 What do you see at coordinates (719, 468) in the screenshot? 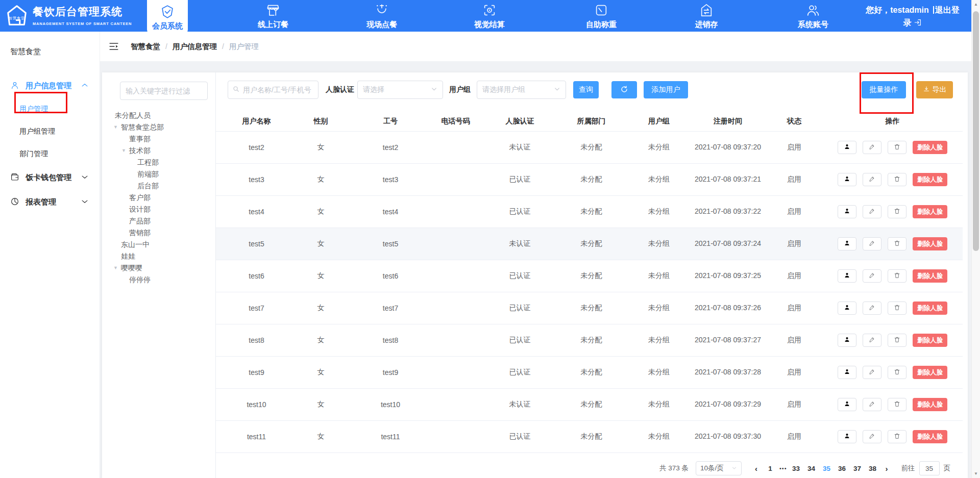
I see `page-size-select: 10条/页` at bounding box center [719, 468].